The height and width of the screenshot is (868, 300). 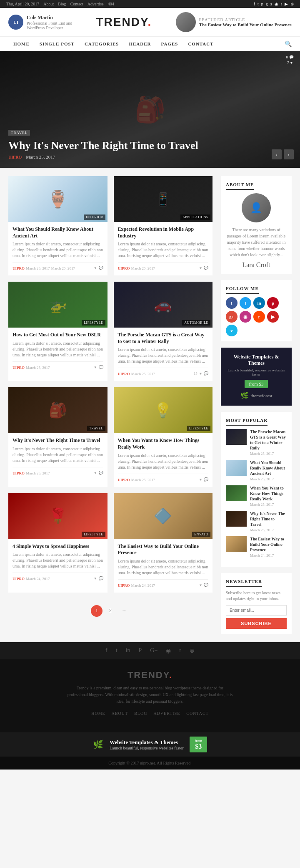 I want to click on article-image-things-work: 💡 LIFESTYLE, so click(x=163, y=410).